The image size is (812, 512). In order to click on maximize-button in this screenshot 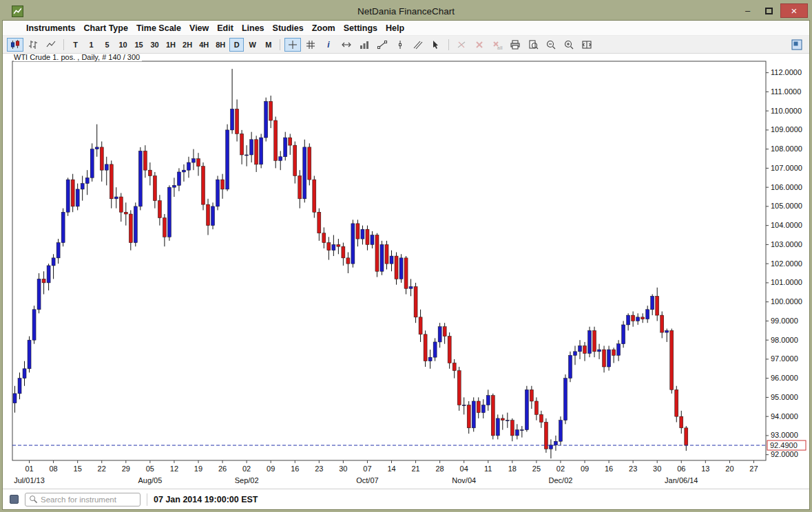, I will do `click(769, 11)`.